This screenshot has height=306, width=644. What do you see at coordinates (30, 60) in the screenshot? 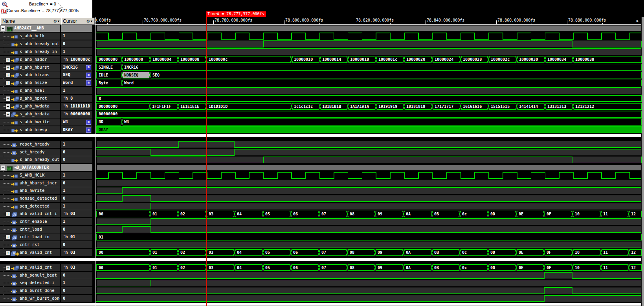
I see `signal-row-s_ahb_haddr: +s_ahb_haddr` at bounding box center [30, 60].